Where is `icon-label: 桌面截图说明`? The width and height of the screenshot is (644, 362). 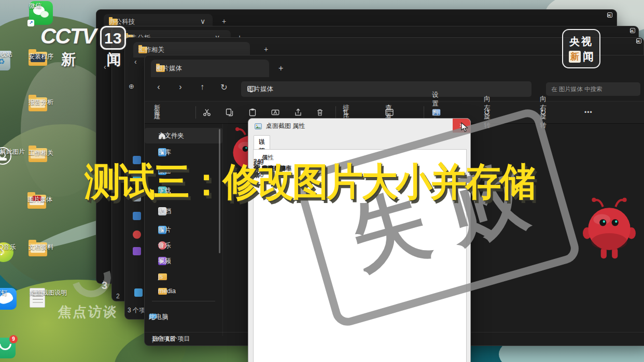 icon-label: 桌面截图说明 is located at coordinates (48, 293).